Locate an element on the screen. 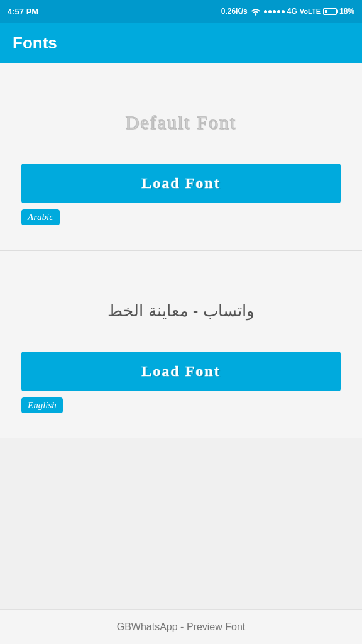 This screenshot has width=362, height=644. bottom-preview-text: GBWhatsApp - Preview Font is located at coordinates (181, 626).